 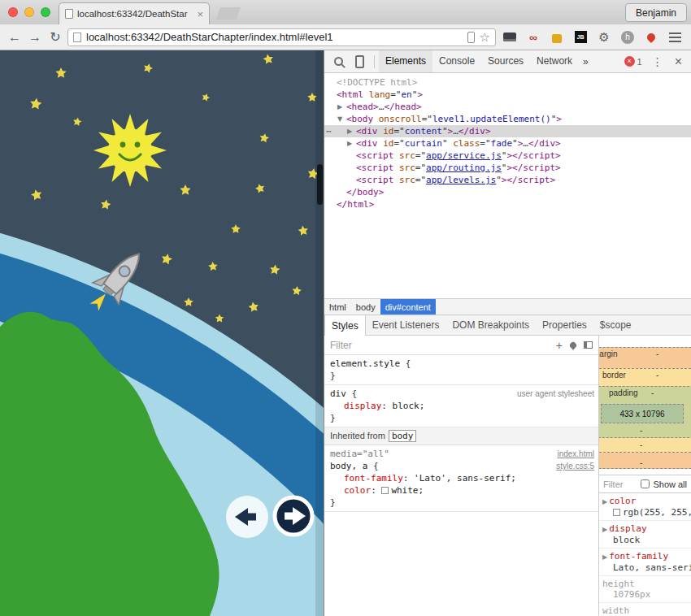 I want to click on jetbrains-extension-icon: JB, so click(x=580, y=37).